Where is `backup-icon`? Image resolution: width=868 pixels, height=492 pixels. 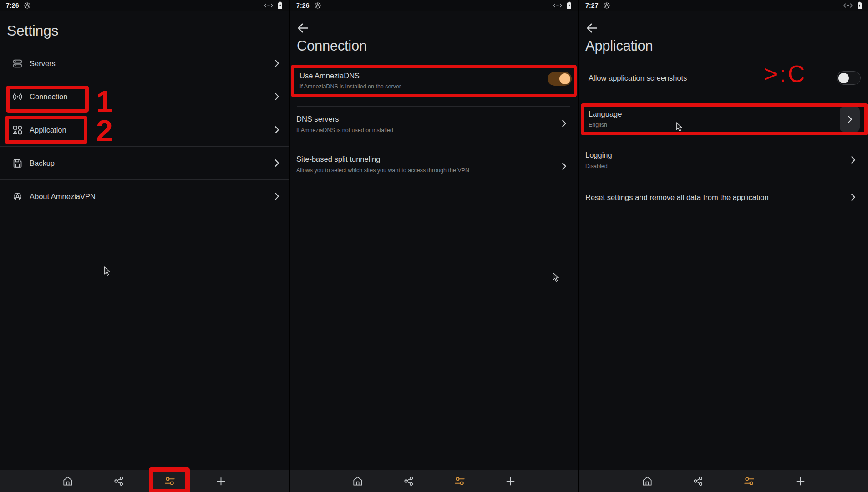 backup-icon is located at coordinates (17, 163).